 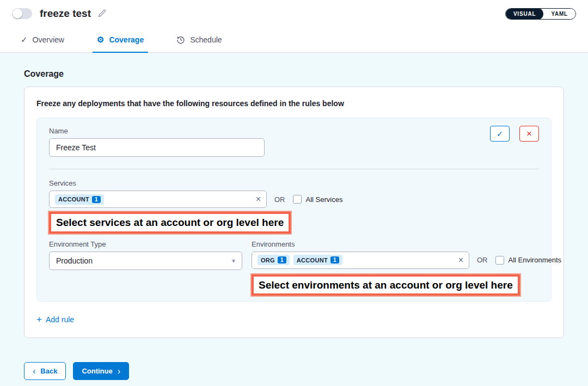 What do you see at coordinates (406, 244) in the screenshot?
I see `environments-label: Environments` at bounding box center [406, 244].